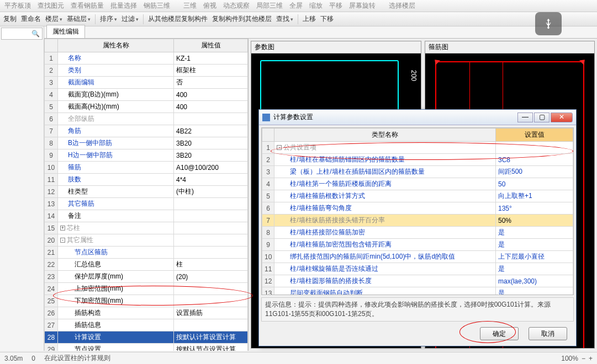  I want to click on zoom-in-icon: +, so click(591, 358).